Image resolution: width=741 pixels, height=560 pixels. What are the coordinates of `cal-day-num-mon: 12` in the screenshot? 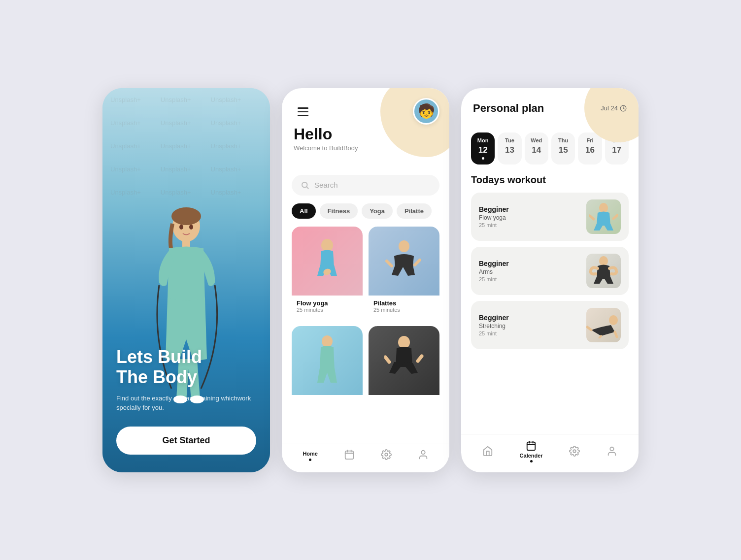 It's located at (483, 150).